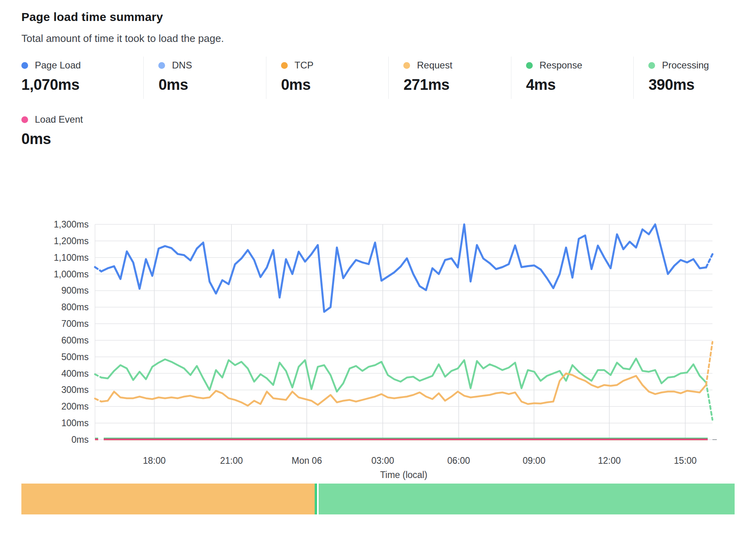  What do you see at coordinates (75, 406) in the screenshot?
I see `y-tick-label: 200ms` at bounding box center [75, 406].